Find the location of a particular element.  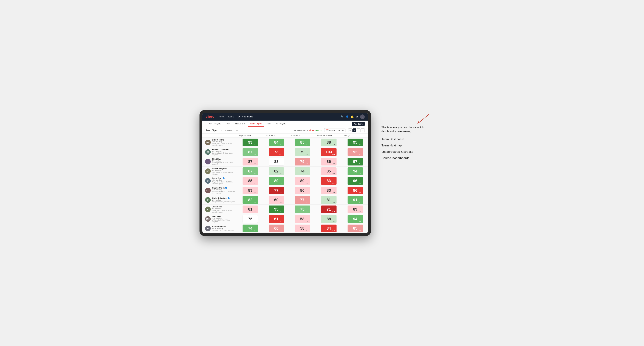

score-box: 81 -3▼ is located at coordinates (250, 209).